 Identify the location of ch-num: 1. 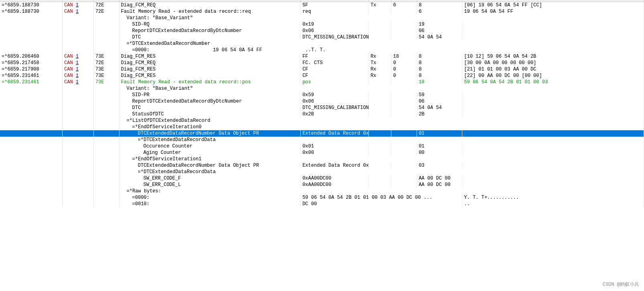
(77, 12).